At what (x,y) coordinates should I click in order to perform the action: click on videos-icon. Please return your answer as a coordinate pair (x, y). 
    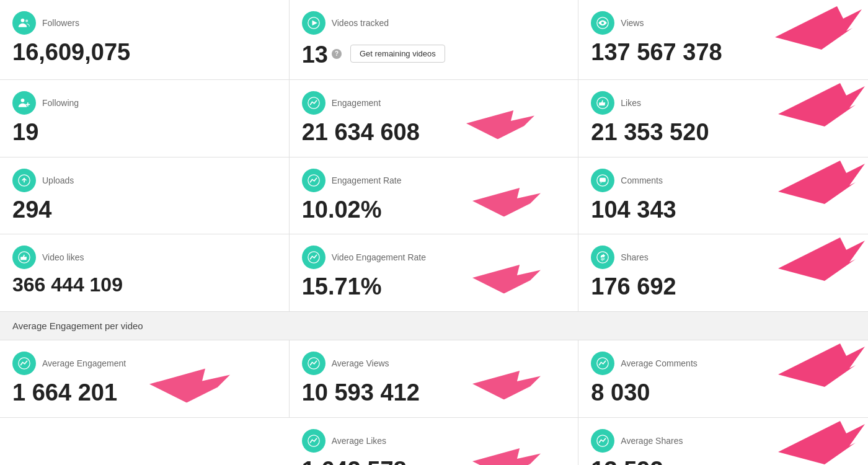
    Looking at the image, I should click on (314, 23).